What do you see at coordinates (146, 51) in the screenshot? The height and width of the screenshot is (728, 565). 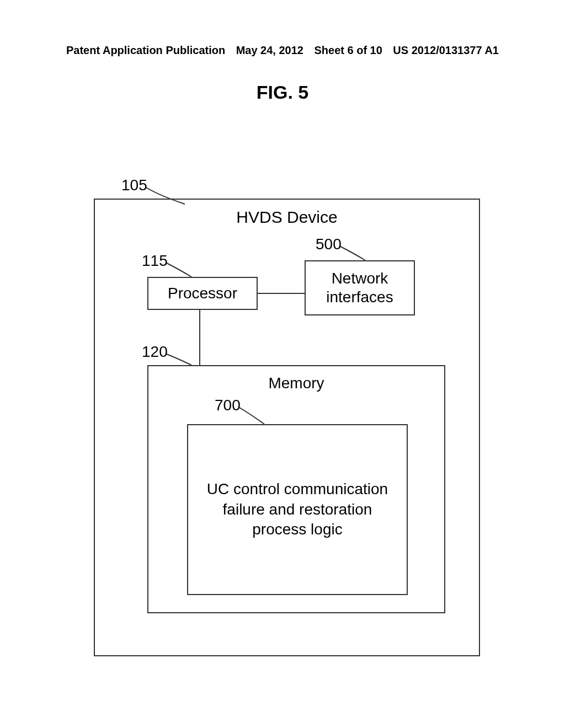 I see `publication-label: Patent Application Publication` at bounding box center [146, 51].